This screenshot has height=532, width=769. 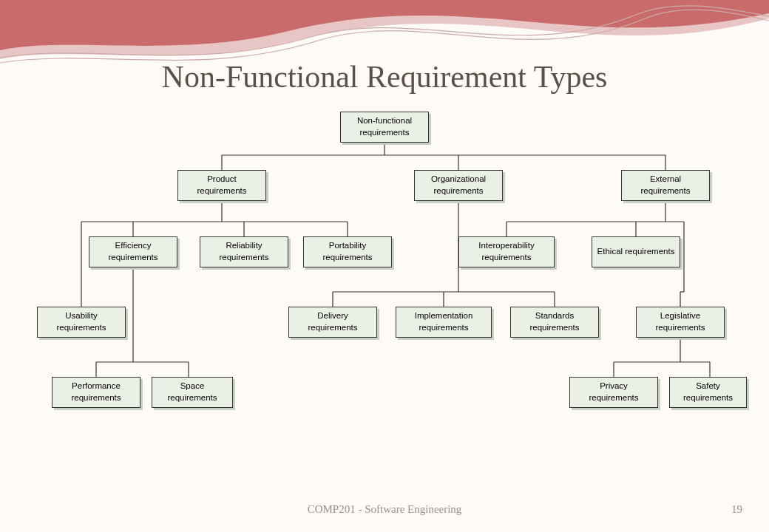 What do you see at coordinates (736, 510) in the screenshot?
I see `page-number: 19` at bounding box center [736, 510].